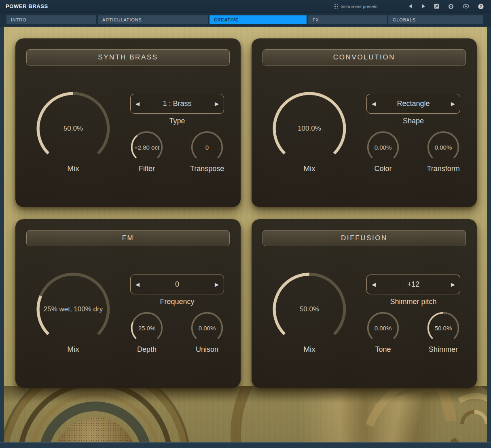 This screenshot has height=448, width=491. What do you see at coordinates (147, 349) in the screenshot?
I see `knob-label: Depth` at bounding box center [147, 349].